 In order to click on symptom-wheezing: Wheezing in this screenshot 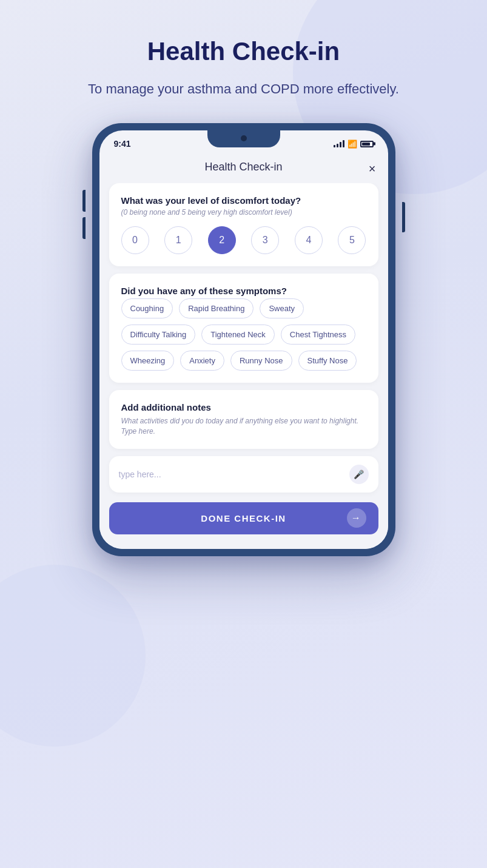, I will do `click(148, 360)`.